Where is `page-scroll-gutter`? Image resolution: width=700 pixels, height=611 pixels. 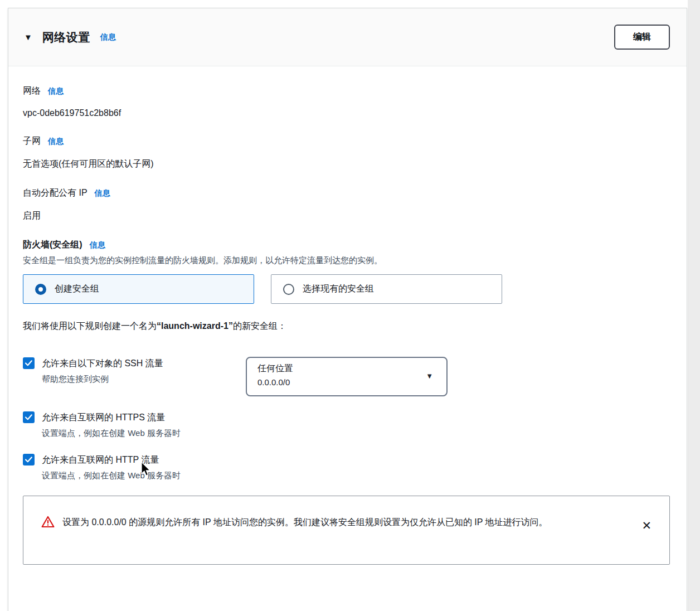 page-scroll-gutter is located at coordinates (694, 306).